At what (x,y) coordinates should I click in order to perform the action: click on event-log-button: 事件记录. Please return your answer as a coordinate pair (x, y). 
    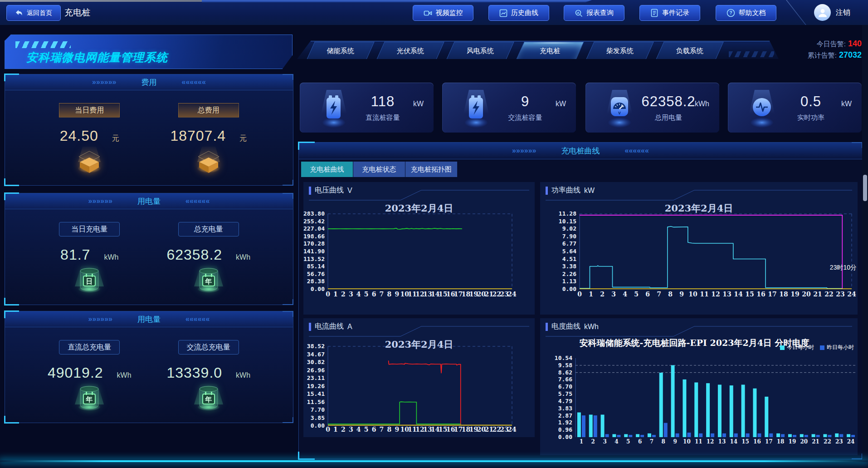
    Looking at the image, I should click on (670, 13).